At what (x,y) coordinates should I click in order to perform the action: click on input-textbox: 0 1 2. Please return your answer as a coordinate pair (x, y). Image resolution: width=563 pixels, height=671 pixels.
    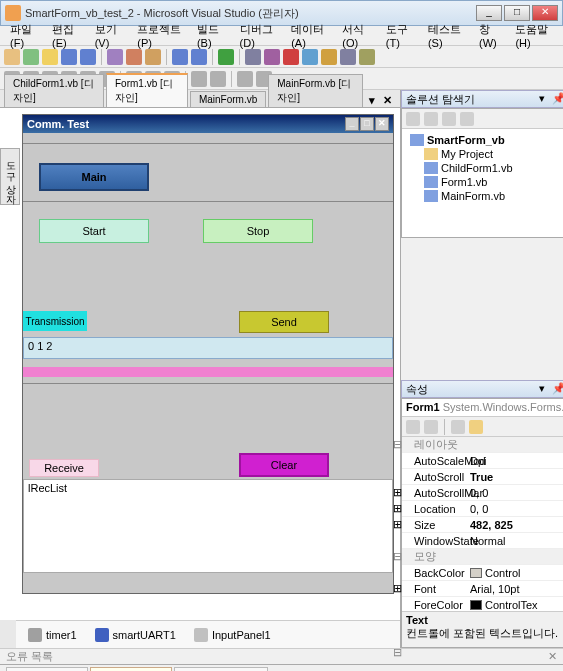
    Looking at the image, I should click on (208, 348).